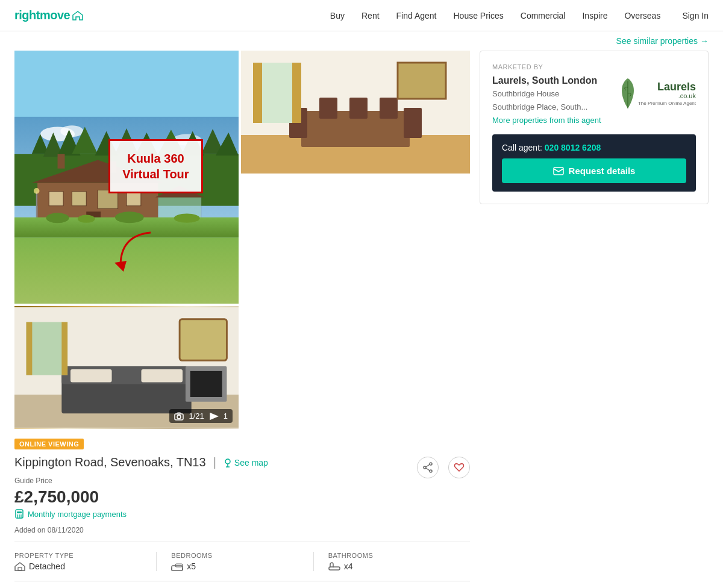 The height and width of the screenshot is (588, 723). What do you see at coordinates (547, 81) in the screenshot?
I see `agent-name: Laurels, South London` at bounding box center [547, 81].